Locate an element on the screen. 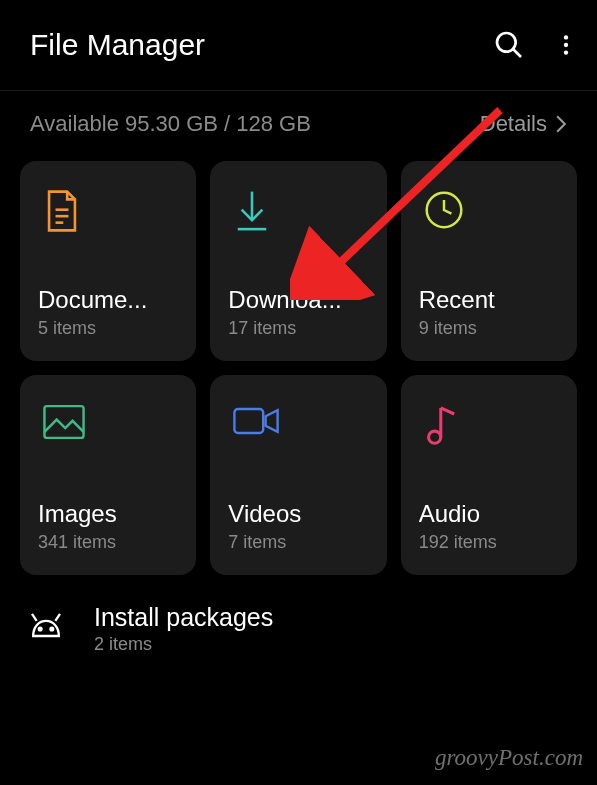 The image size is (597, 785). tile-title: Videos is located at coordinates (298, 514).